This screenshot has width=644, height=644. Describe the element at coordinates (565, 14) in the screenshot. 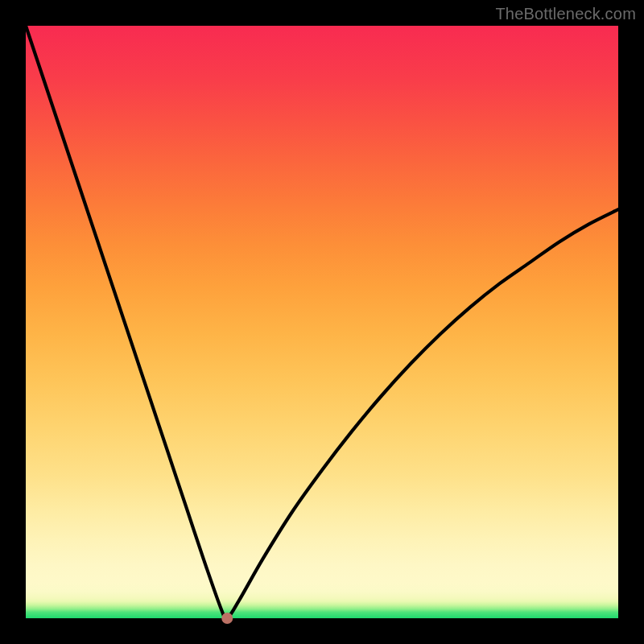

I see `watermark-text: TheBottleneck.com` at that location.